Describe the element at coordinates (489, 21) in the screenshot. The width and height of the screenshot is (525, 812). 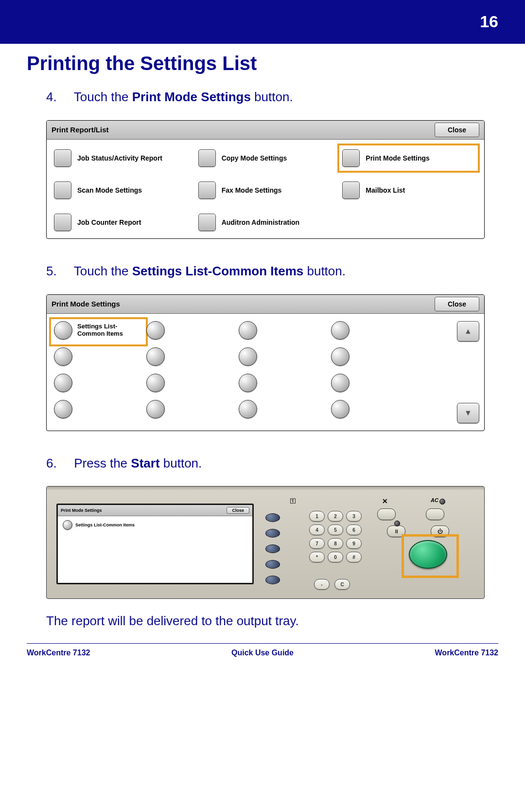
I see `page-number: 16` at that location.